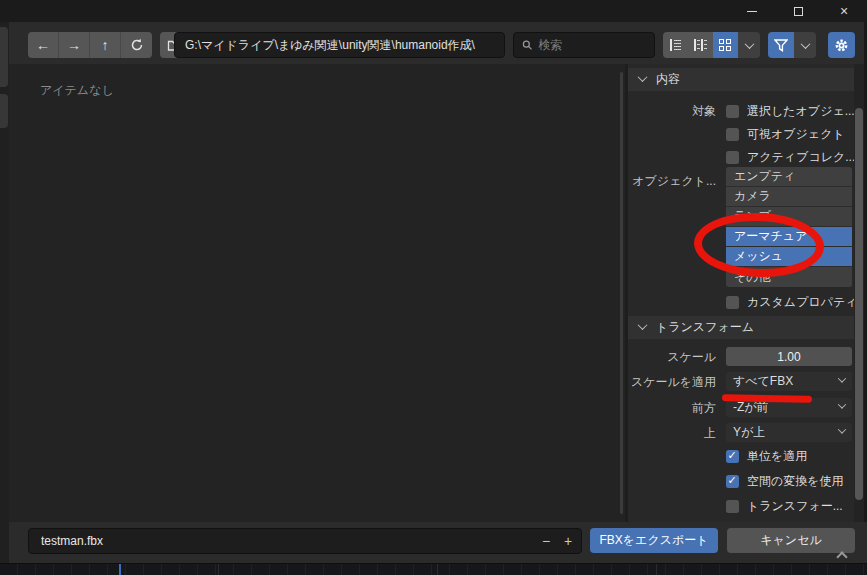 The image size is (867, 575). I want to click on checkbox-row-apply-transform: トランスフォー..., so click(789, 506).